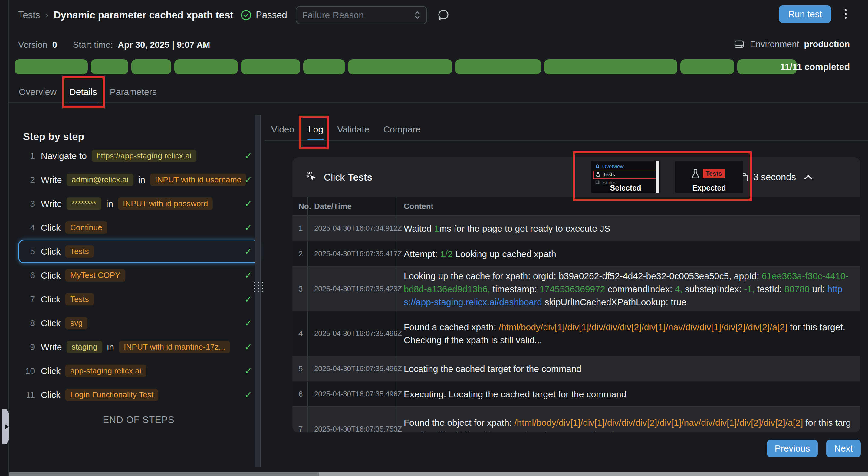  I want to click on header-bar: Tests › Dynamic parameter cached xpath t…, so click(234, 15).